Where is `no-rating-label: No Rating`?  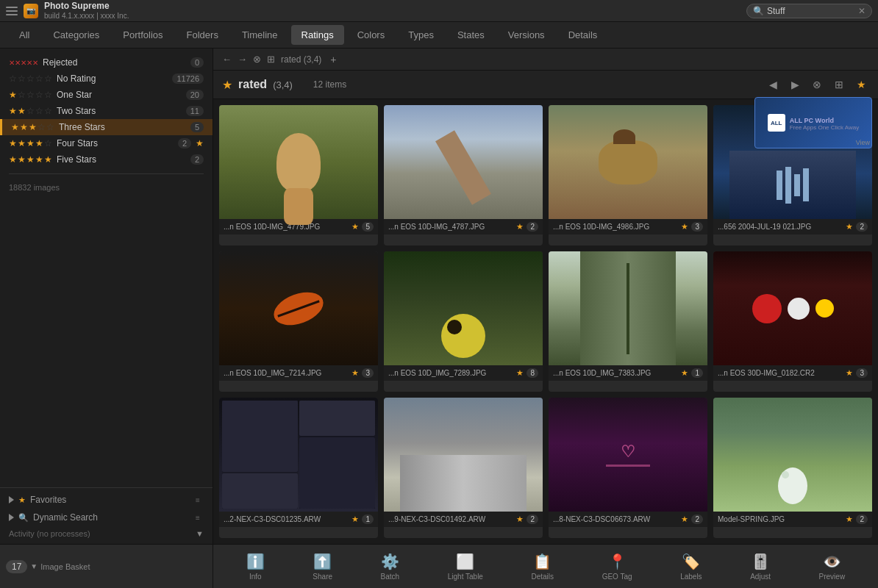
no-rating-label: No Rating is located at coordinates (112, 79).